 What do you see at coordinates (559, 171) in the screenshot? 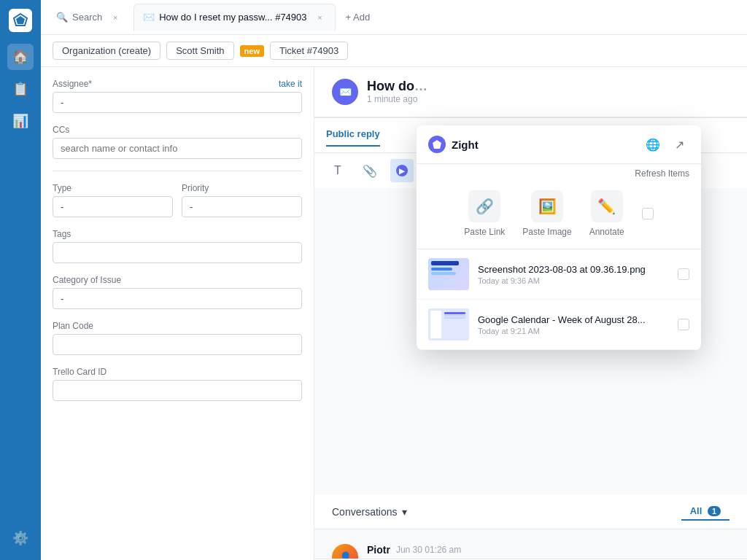
I see `zight-refresh-label: Refresh Items` at bounding box center [559, 171].